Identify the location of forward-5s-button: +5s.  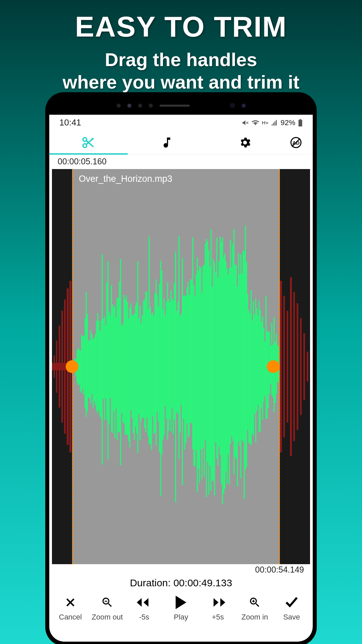
(218, 608).